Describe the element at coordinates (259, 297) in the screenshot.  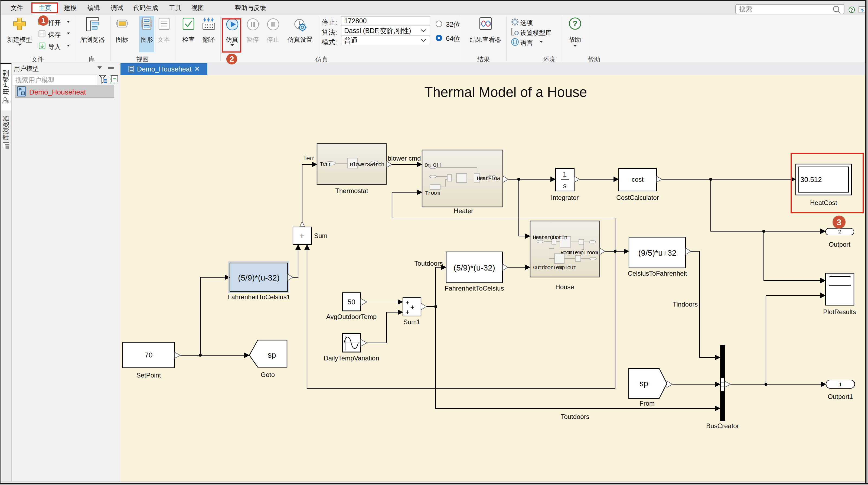
I see `svg-text: FahrenheitToCelsius1` at that location.